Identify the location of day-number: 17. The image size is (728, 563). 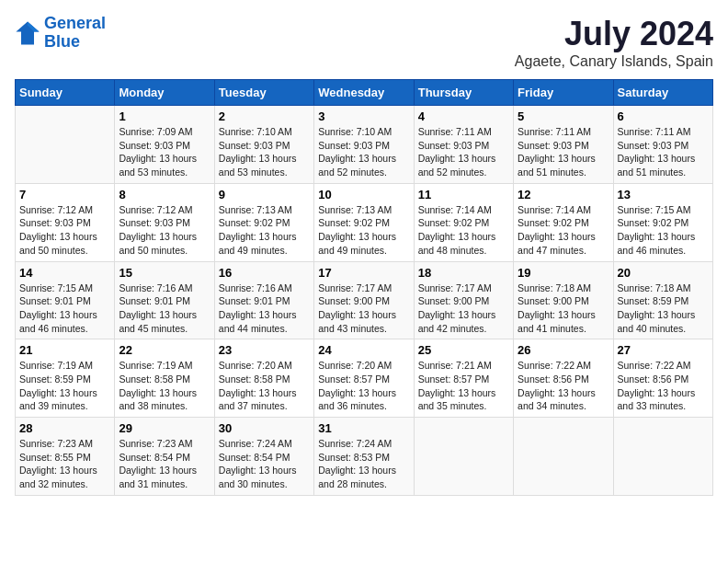
(364, 272).